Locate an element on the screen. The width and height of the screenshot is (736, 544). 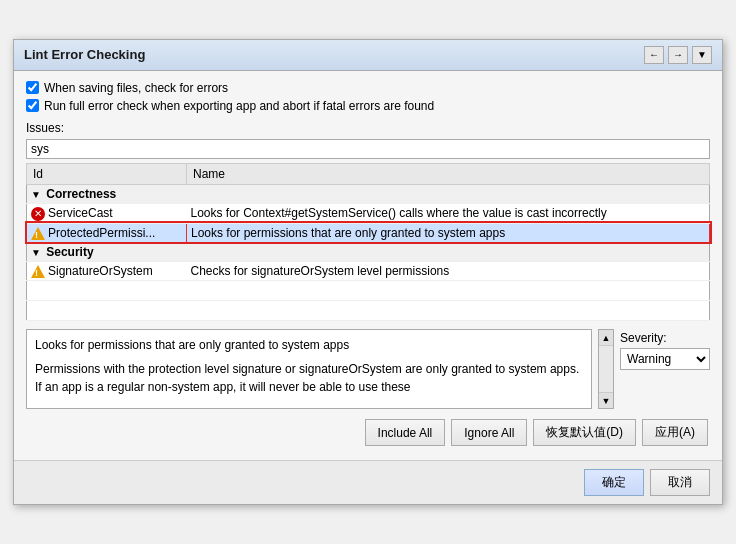
dialog-title: Lint Error Checking is located at coordinates (84, 54).